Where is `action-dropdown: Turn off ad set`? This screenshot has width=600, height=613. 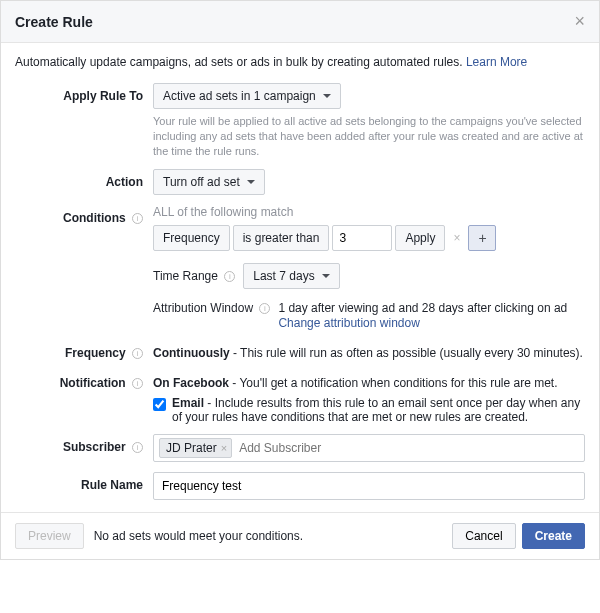 action-dropdown: Turn off ad set is located at coordinates (209, 182).